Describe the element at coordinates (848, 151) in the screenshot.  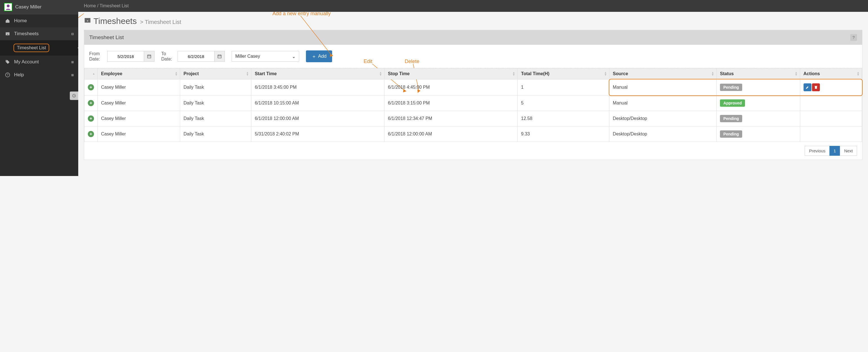
I see `pager-next: Next` at that location.